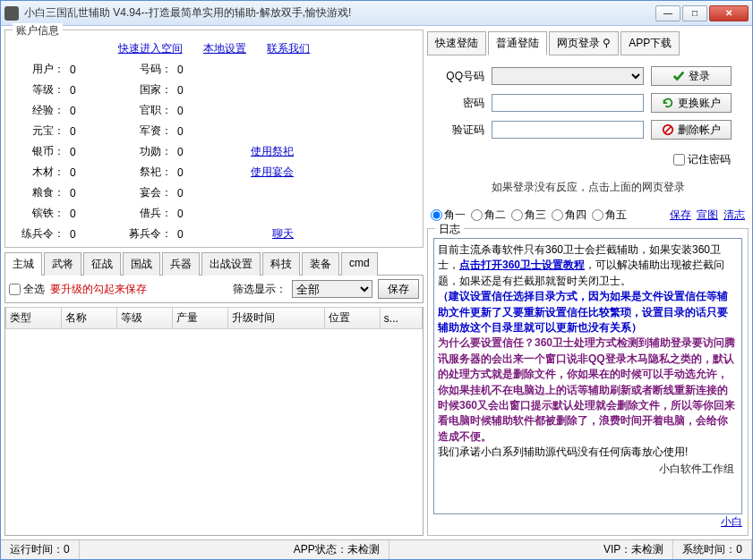 The image size is (753, 560). Describe the element at coordinates (40, 549) in the screenshot. I see `status-runtime: 运行时间：0` at that location.